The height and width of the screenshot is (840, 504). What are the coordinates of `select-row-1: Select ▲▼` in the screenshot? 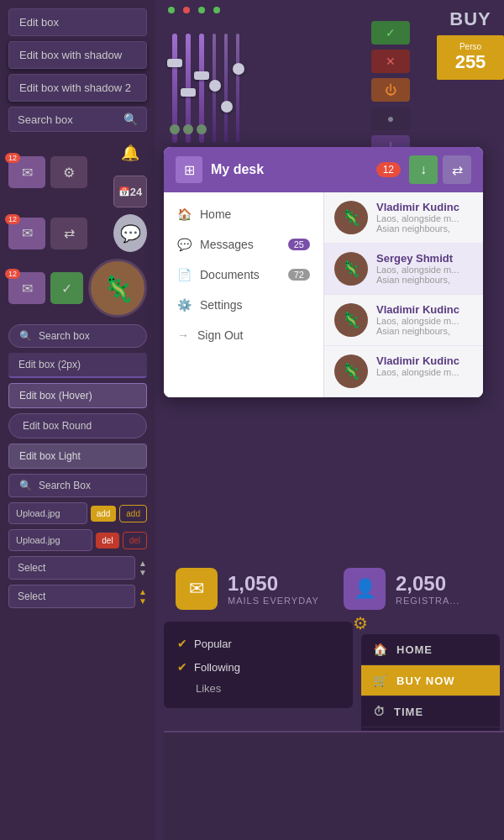 It's located at (77, 568).